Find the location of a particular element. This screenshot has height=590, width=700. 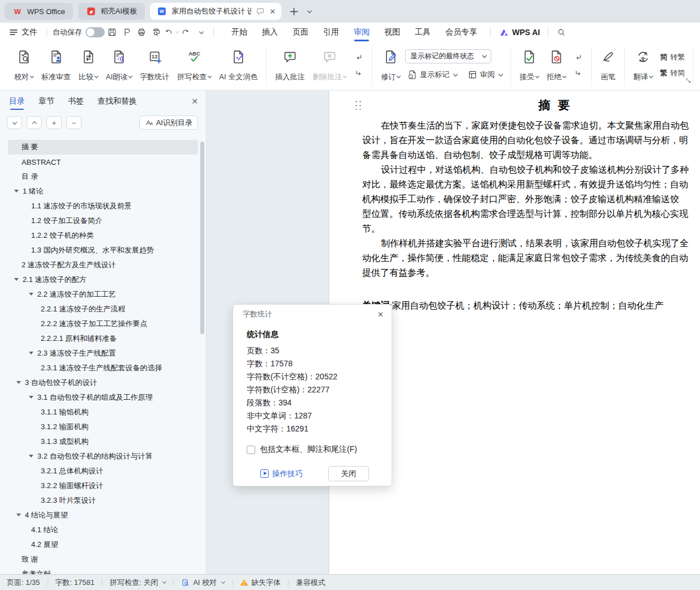

insert-comment-button: 插入批注 is located at coordinates (290, 65).